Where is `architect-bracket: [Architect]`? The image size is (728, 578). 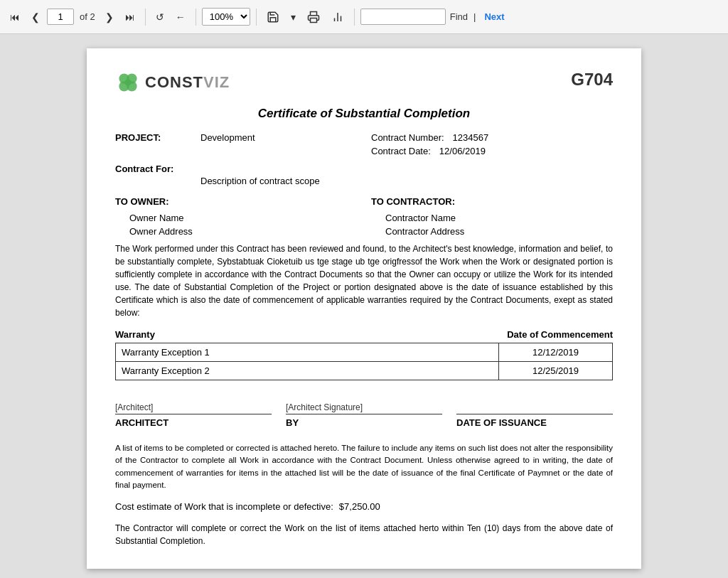
architect-bracket: [Architect] is located at coordinates (134, 407).